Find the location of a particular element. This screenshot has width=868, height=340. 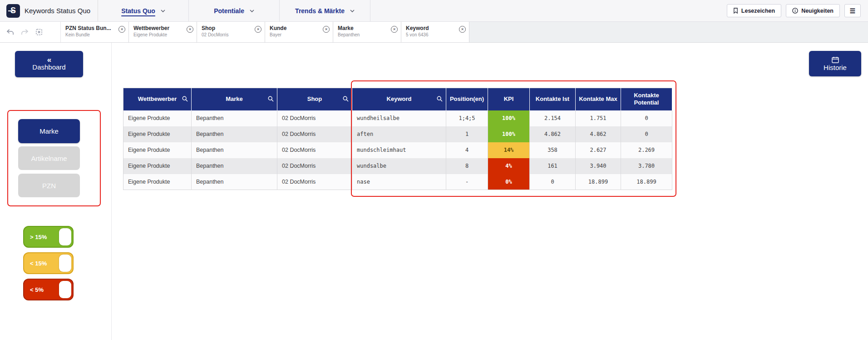

column-label: Kontakte Max is located at coordinates (598, 99).